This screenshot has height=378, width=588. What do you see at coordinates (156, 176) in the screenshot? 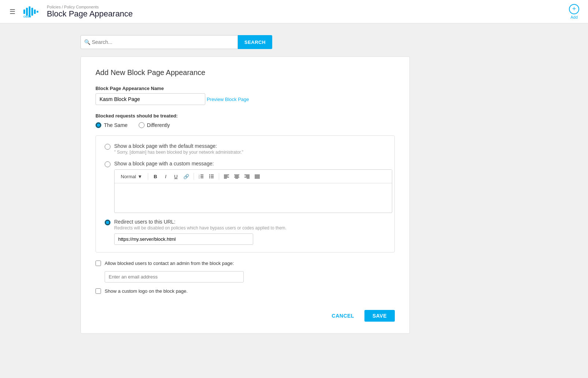
I see `rte-bold-button: B` at bounding box center [156, 176].